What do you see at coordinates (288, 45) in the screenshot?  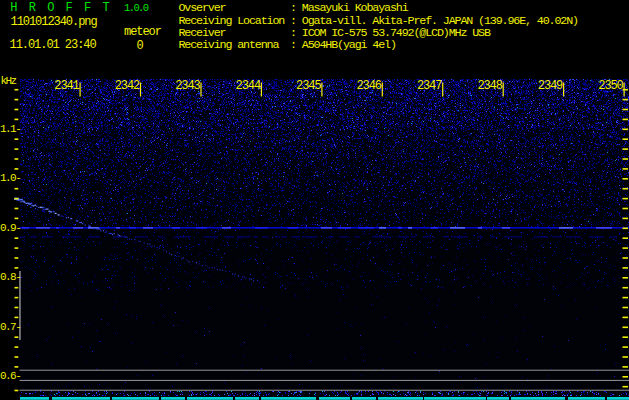 I see `svg-text:Receiving antenna : A504HB(ya: Receiving antenna : A504HB(yagi 4el)` at bounding box center [288, 45].